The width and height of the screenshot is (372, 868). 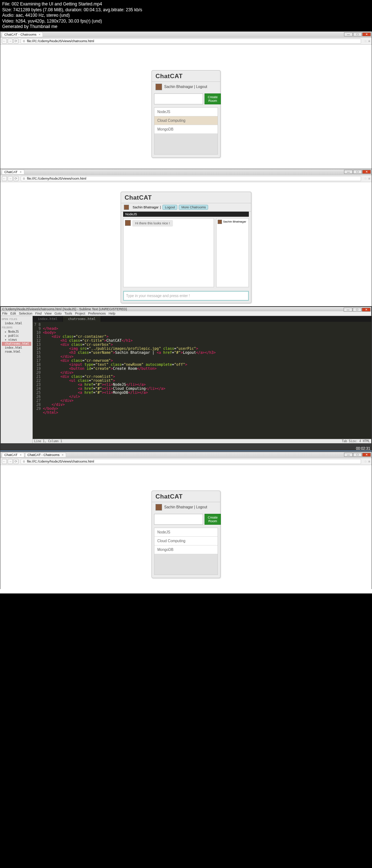 What do you see at coordinates (191, 179) in the screenshot?
I see `address-bar: 🗎file:///C:/Udemy/NodeJS/views/room.html` at bounding box center [191, 179].